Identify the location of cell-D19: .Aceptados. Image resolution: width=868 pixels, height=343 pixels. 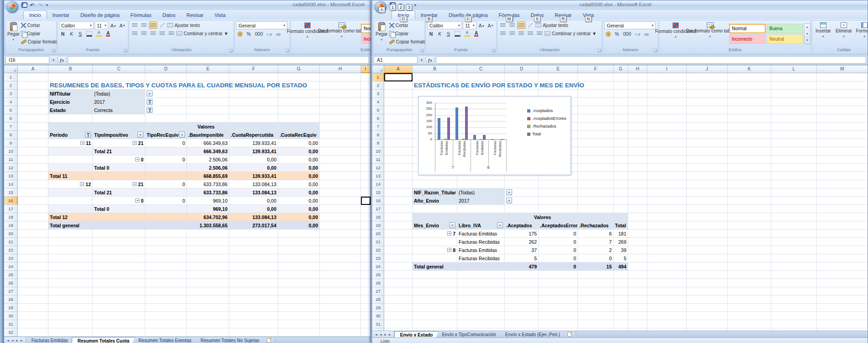
(522, 225).